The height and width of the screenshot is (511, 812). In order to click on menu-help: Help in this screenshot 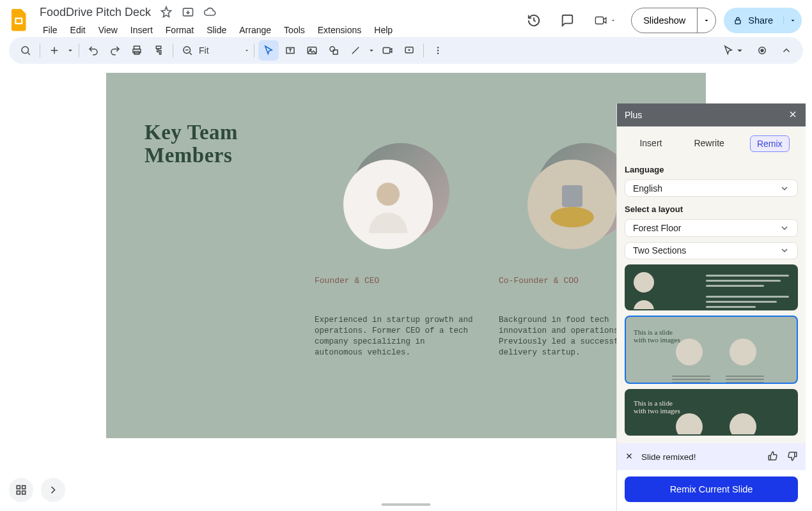, I will do `click(384, 30)`.